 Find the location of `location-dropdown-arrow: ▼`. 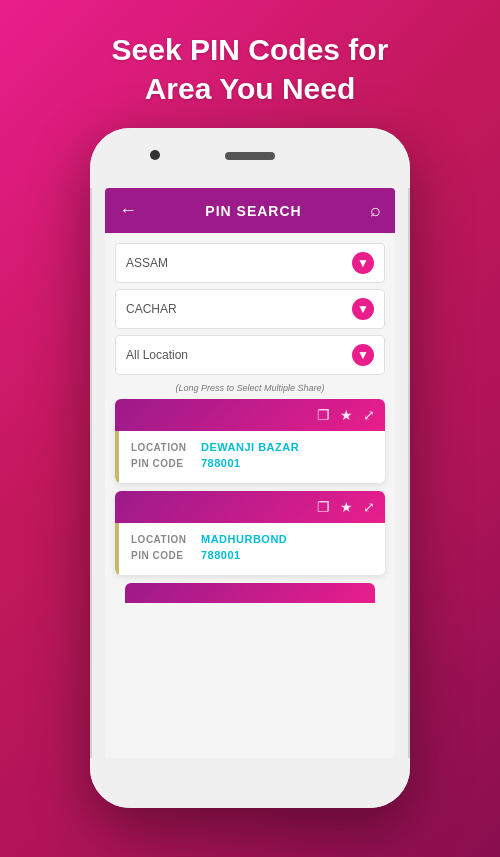

location-dropdown-arrow: ▼ is located at coordinates (363, 355).